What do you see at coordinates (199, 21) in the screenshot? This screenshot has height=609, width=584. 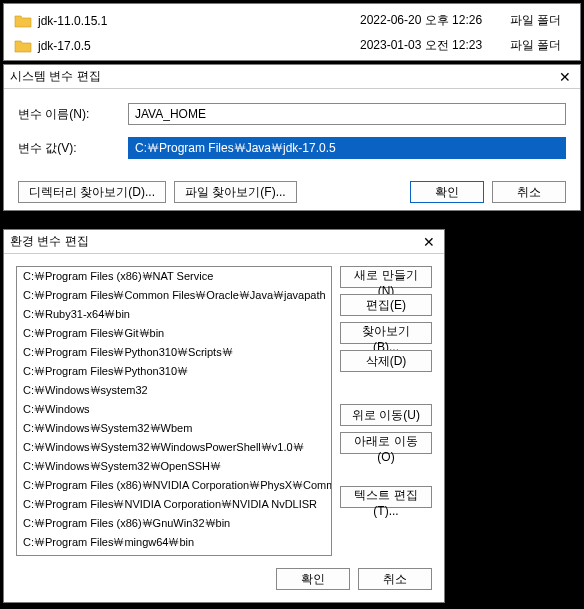 I see `file-name: jdk-11.0.15.1` at bounding box center [199, 21].